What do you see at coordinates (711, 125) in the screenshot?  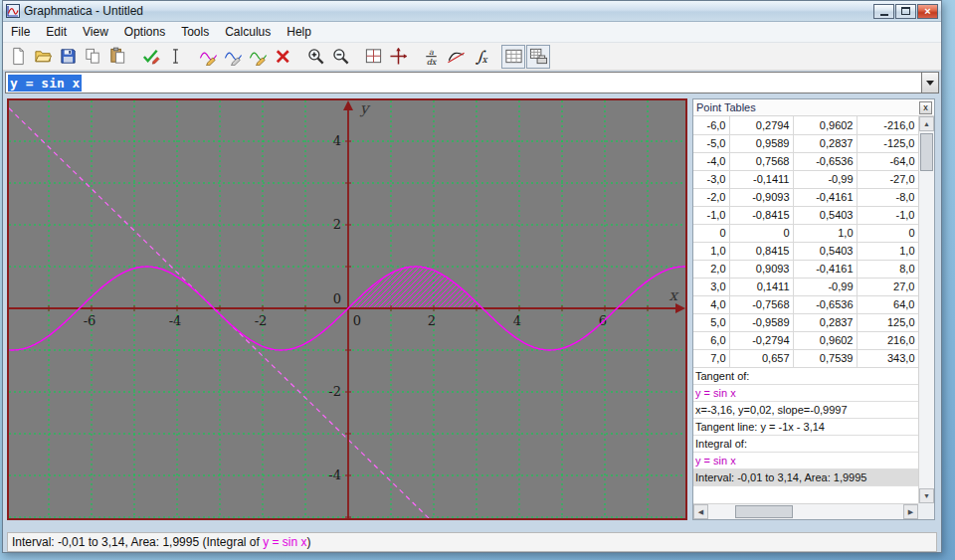 I see `table-cell: -6,0` at bounding box center [711, 125].